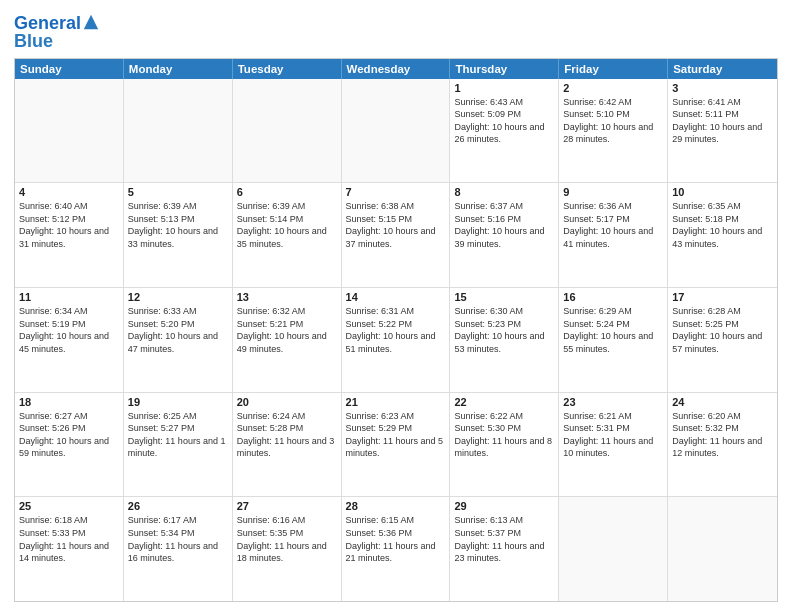 The height and width of the screenshot is (612, 792). I want to click on day-number: 22, so click(504, 402).